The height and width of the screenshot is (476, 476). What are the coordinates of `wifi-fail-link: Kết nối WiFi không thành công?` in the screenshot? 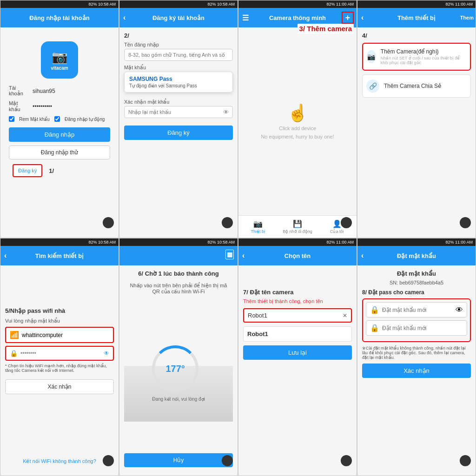 It's located at (60, 461).